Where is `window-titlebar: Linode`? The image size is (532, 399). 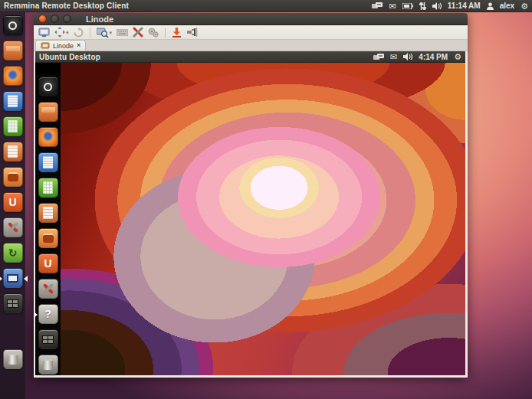
window-titlebar: Linode is located at coordinates (251, 19).